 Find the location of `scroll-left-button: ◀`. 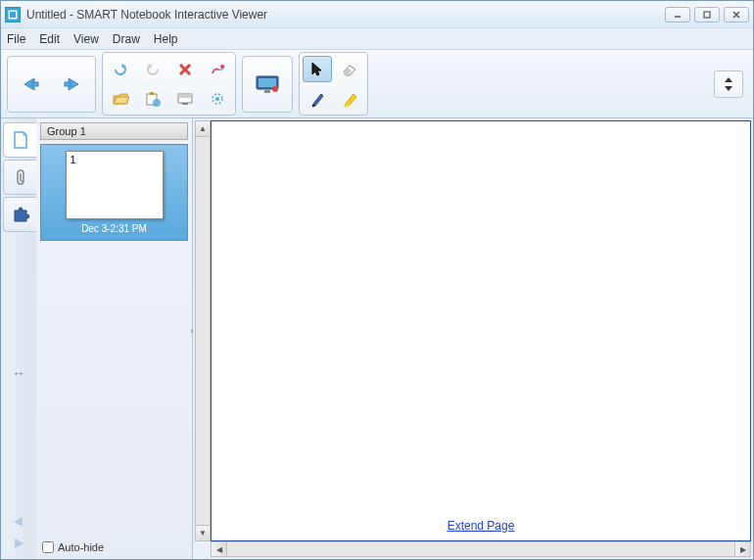

scroll-left-button: ◀ is located at coordinates (219, 549).